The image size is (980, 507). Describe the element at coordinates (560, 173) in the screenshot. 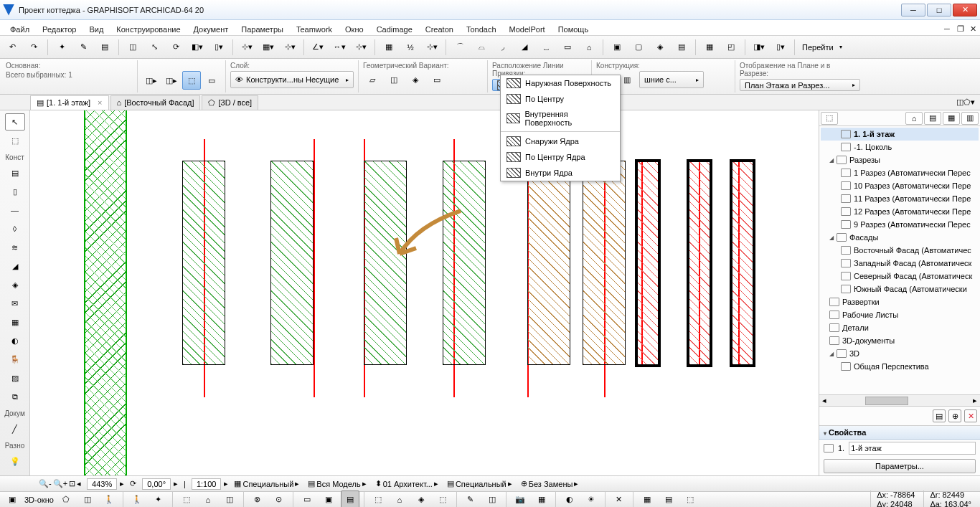

I see `refline-core-inner: Внутри Ядра` at that location.